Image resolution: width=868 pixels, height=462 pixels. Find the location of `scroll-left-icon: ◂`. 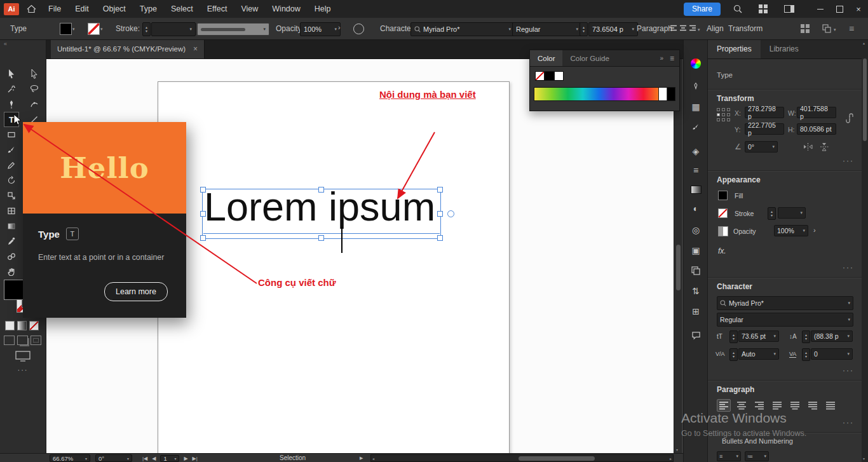

scroll-left-icon: ◂ is located at coordinates (374, 459).